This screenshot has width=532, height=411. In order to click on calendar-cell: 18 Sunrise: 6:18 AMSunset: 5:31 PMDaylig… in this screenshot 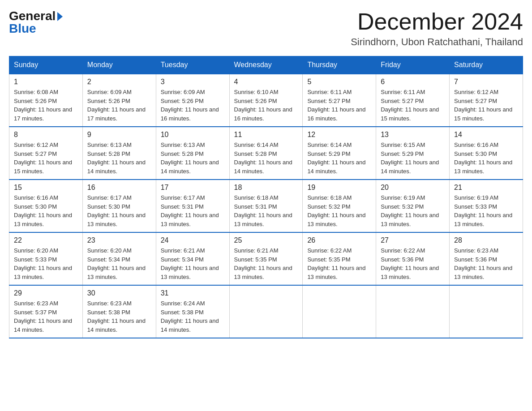, I will do `click(266, 206)`.